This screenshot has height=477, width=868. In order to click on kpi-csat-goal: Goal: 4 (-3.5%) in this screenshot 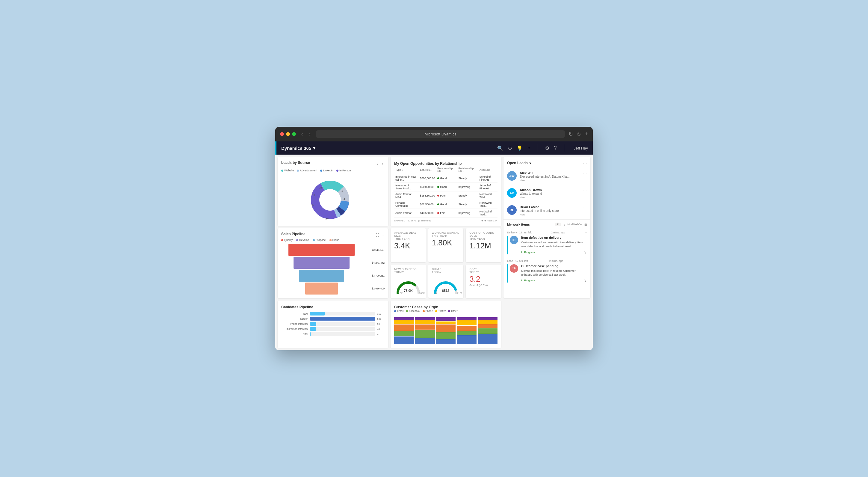, I will do `click(483, 285)`.